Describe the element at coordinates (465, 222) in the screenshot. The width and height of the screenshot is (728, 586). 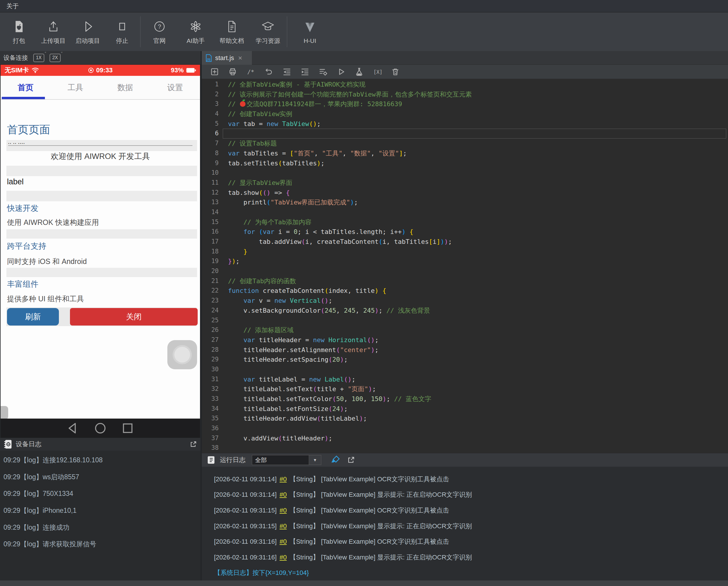
I see `code-line-15: 15 // 为每个Tab添加内容` at that location.